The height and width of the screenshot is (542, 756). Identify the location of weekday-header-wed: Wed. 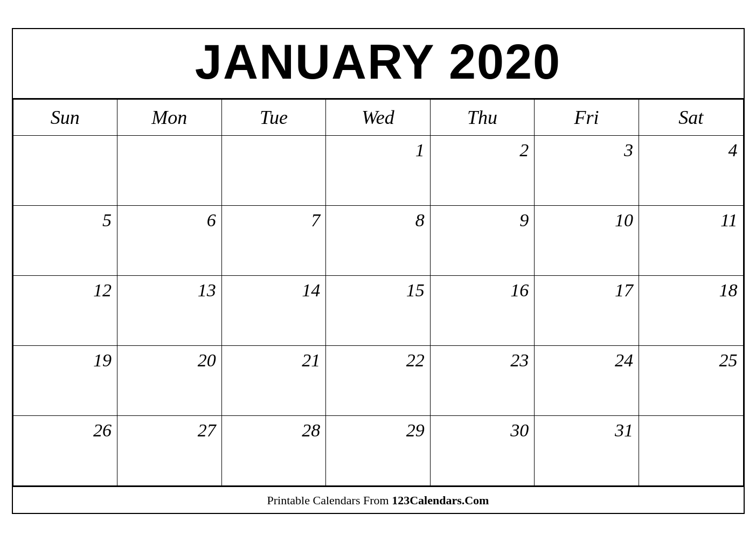
(378, 117).